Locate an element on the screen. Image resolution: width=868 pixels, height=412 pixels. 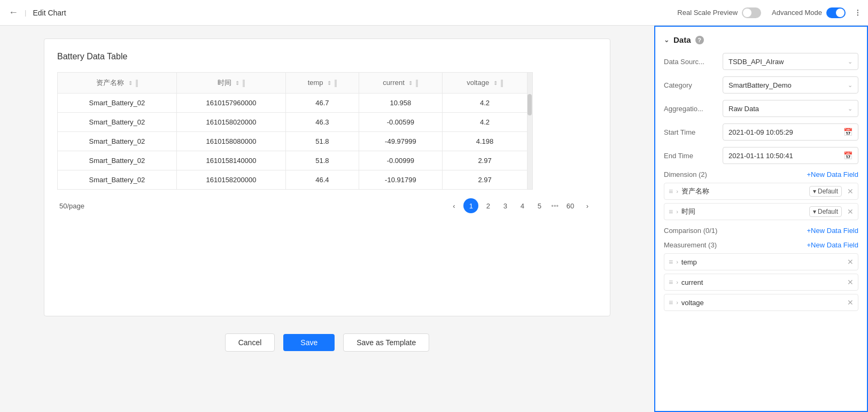
sort-icon-temp: ⇕ is located at coordinates (329, 83).